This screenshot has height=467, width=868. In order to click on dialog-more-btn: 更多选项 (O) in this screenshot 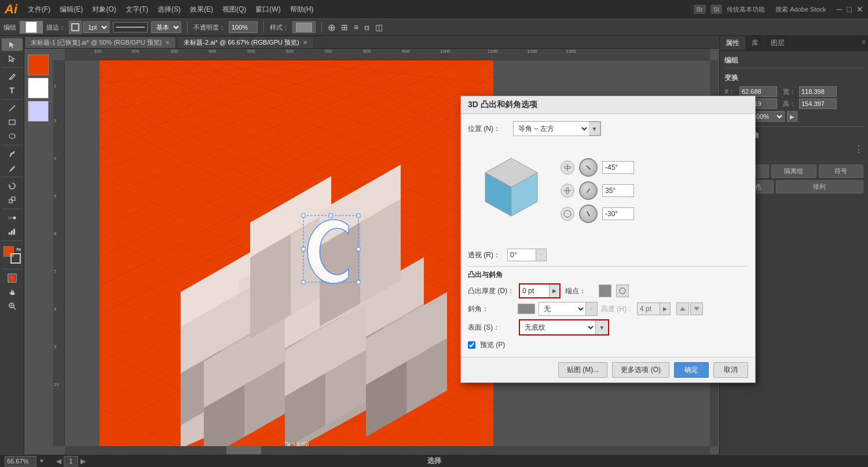, I will do `click(640, 370)`.